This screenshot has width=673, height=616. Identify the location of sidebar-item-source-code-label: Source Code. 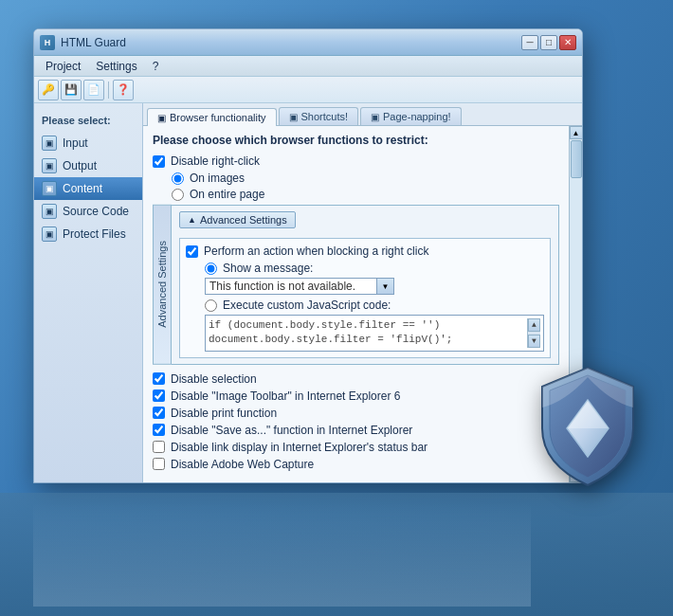
(96, 211).